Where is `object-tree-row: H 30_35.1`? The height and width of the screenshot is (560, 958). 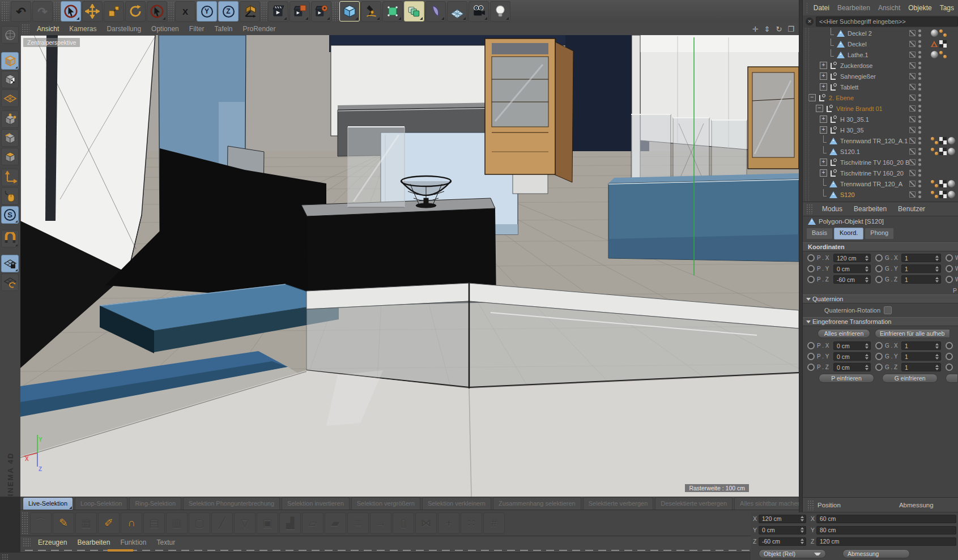 object-tree-row: H 30_35.1 is located at coordinates (880, 119).